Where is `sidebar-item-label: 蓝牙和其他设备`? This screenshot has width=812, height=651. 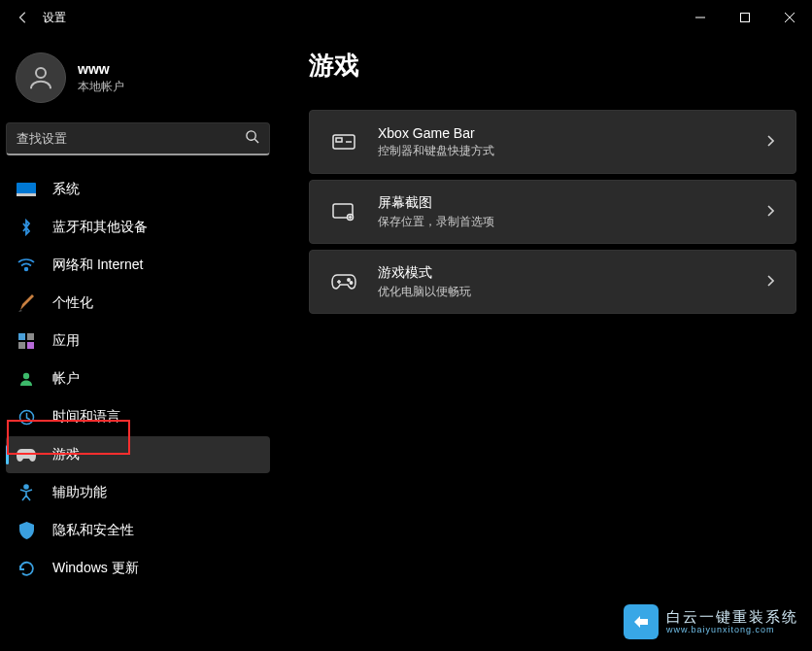
sidebar-item-label: 蓝牙和其他设备 is located at coordinates (100, 227).